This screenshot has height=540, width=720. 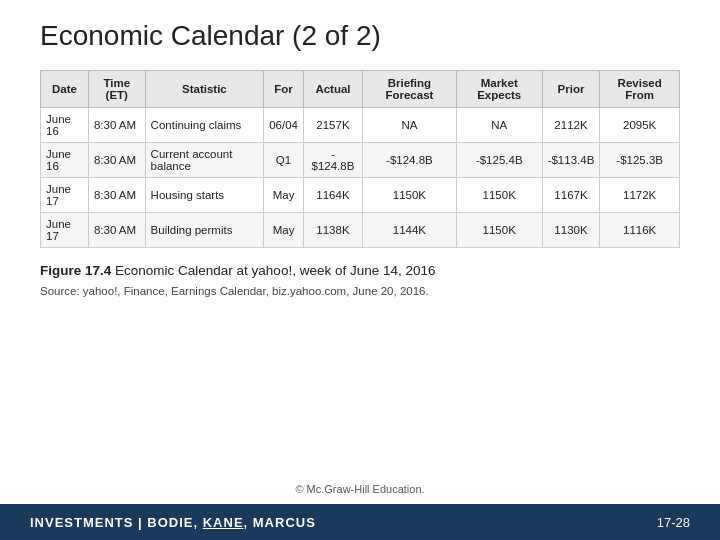 What do you see at coordinates (360, 160) in the screenshot?
I see `table-row: June 168:30 AMCurrent account balanceQ1-…` at bounding box center [360, 160].